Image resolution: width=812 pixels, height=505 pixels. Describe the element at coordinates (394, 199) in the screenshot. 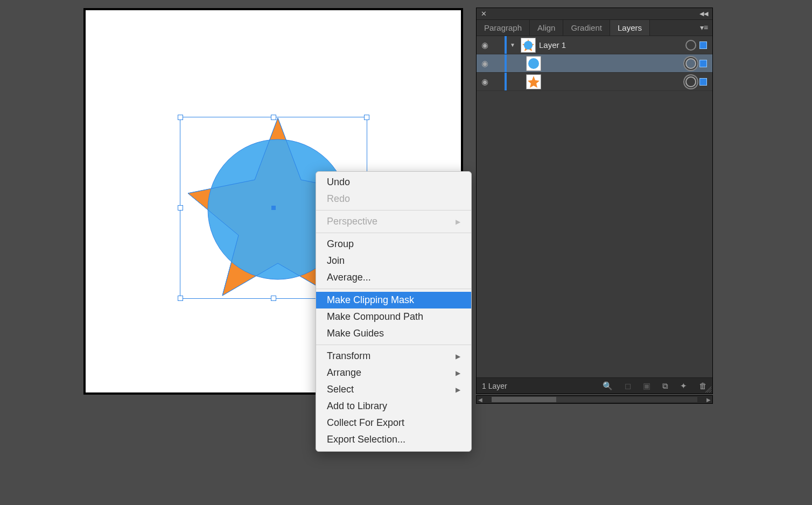

I see `ctx-redo: Redo` at that location.